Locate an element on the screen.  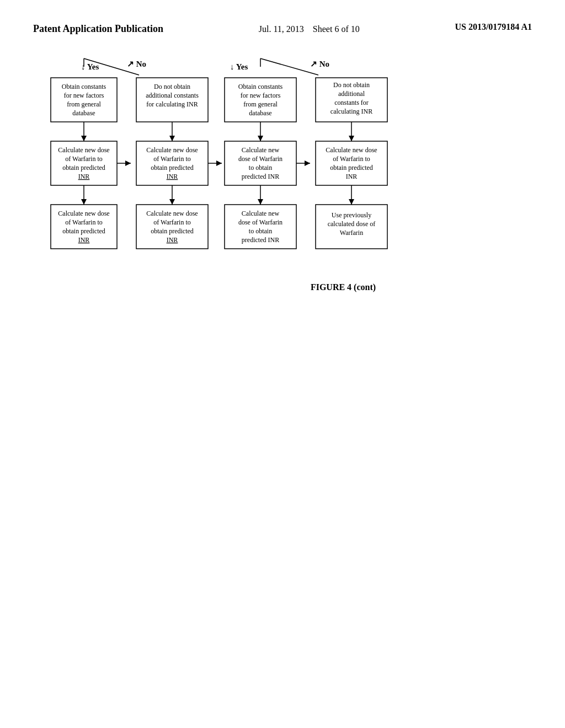
col1-box2-line3: obtain predicted is located at coordinates (84, 168).